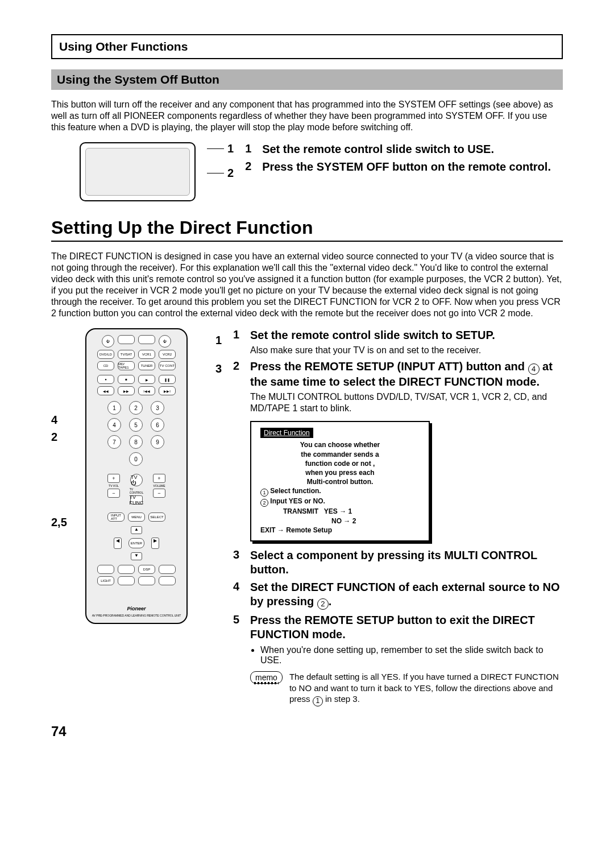  Describe the element at coordinates (266, 677) in the screenshot. I see `memo-badge: memo` at that location.